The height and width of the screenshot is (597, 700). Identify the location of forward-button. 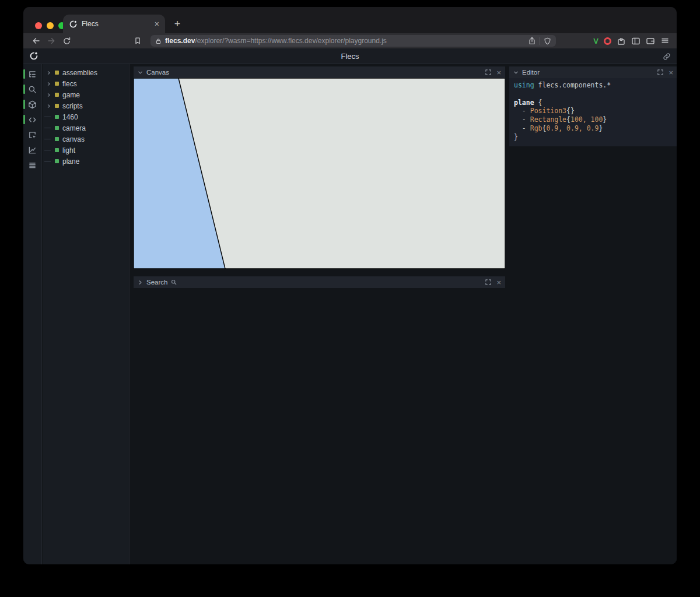
(51, 41).